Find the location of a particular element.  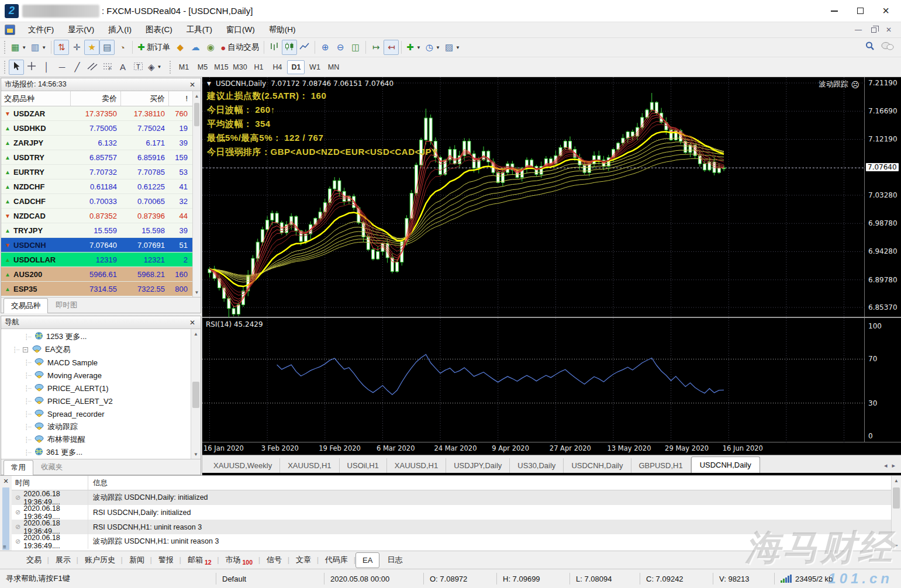

column-header-1: 卖价 is located at coordinates (95, 98).